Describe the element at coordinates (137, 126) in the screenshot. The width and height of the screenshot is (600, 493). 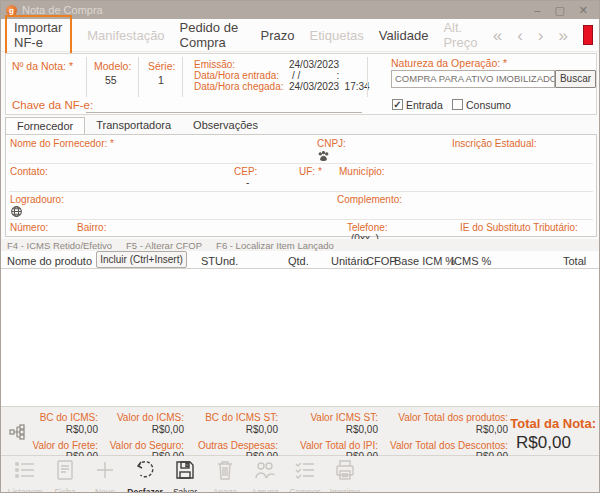
I see `tab-strip: Fornecedor Transportadora Observações` at that location.